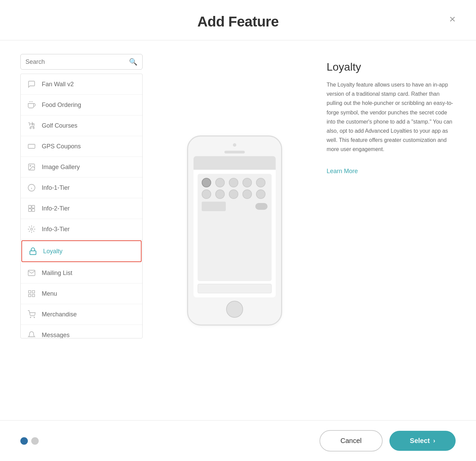 This screenshot has height=461, width=476. I want to click on golf-icon, so click(32, 126).